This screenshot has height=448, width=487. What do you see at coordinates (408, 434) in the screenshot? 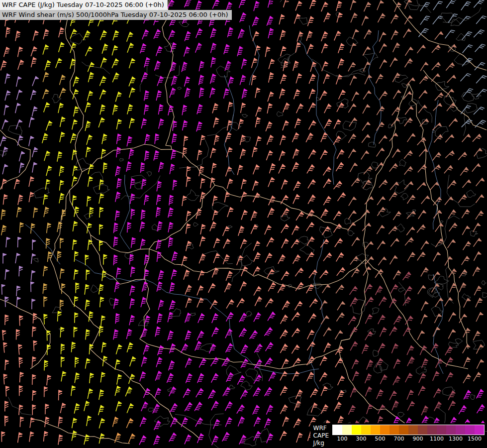
I see `legend-scale: 100300500700900110013001500` at bounding box center [408, 434].